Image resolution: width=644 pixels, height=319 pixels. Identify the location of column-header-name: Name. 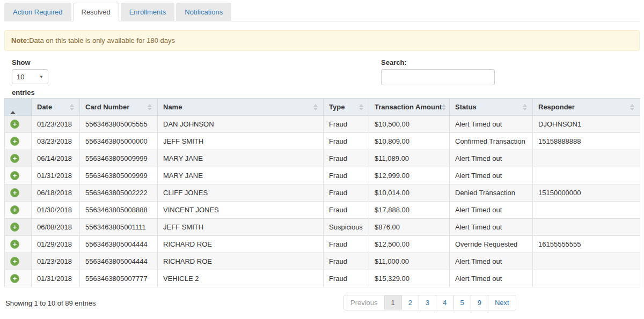
(240, 107).